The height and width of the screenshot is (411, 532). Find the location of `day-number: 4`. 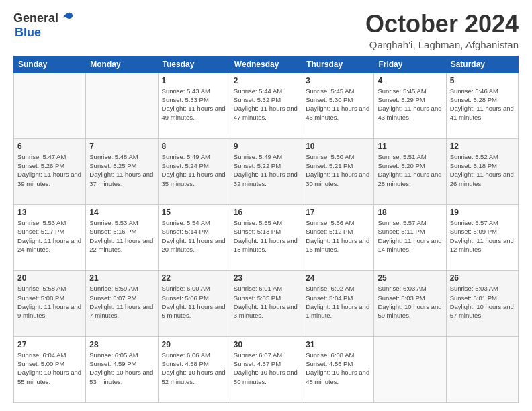

day-number: 4 is located at coordinates (410, 81).